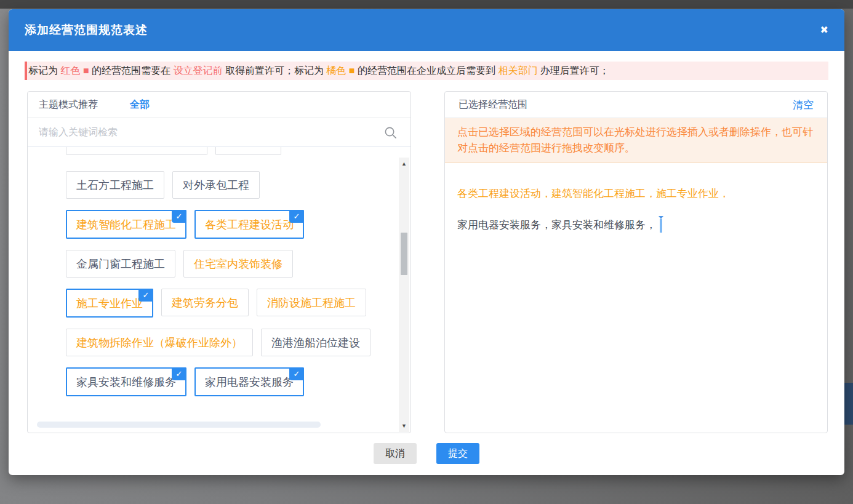  What do you see at coordinates (44, 70) in the screenshot?
I see `alert-segment: 标记为` at bounding box center [44, 70].